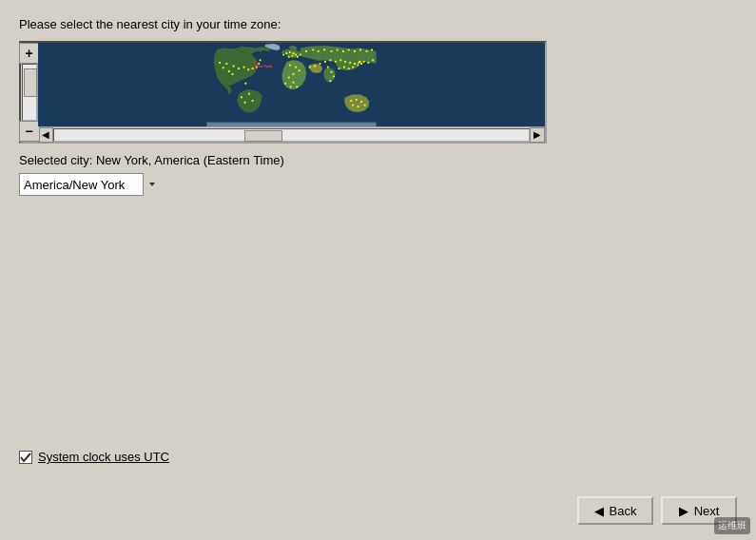  What do you see at coordinates (46, 135) in the screenshot?
I see `scroll-left-button: ◀` at bounding box center [46, 135].